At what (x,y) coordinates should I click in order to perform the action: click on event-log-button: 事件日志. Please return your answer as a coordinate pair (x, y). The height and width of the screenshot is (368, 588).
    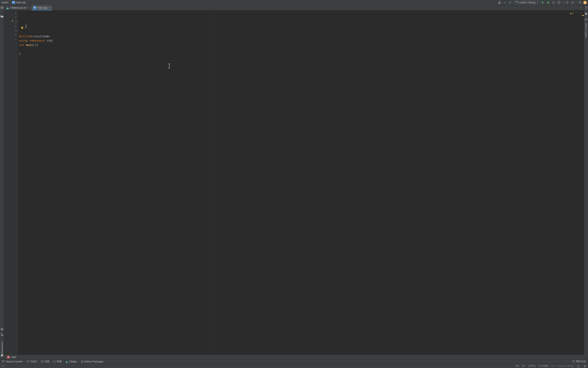
    Looking at the image, I should click on (579, 362).